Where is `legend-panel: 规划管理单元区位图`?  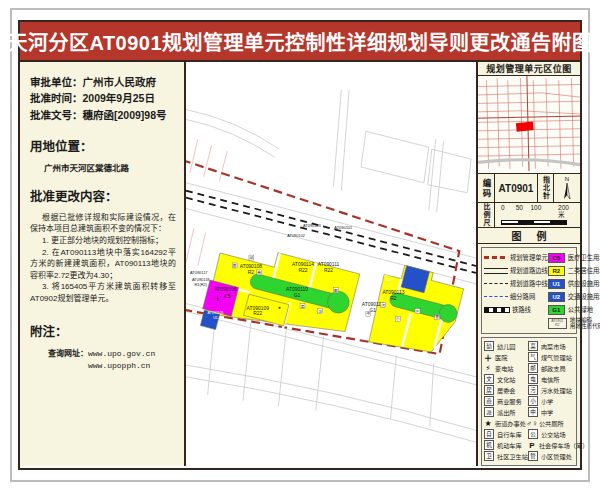 legend-panel: 规划管理单元区位图 is located at coordinates (528, 264).